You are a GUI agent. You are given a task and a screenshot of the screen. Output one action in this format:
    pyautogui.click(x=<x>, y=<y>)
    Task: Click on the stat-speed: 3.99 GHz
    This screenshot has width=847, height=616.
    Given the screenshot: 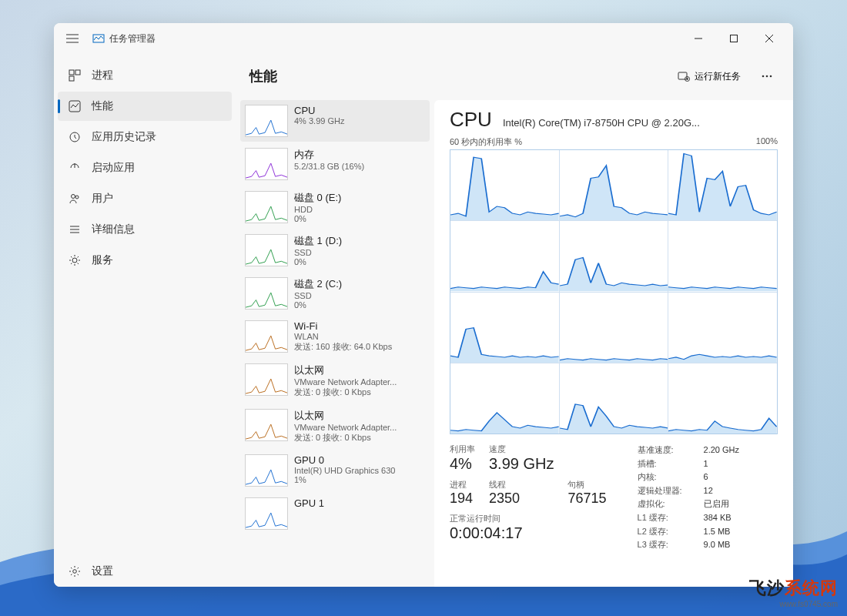 What is the action you would take?
    pyautogui.click(x=521, y=464)
    